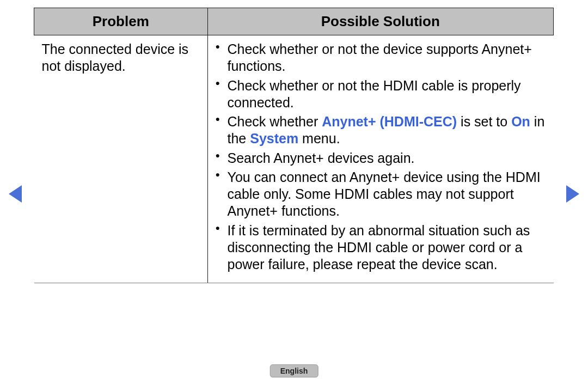 This screenshot has height=384, width=588. I want to click on header-solution: Possible Solution, so click(381, 22).